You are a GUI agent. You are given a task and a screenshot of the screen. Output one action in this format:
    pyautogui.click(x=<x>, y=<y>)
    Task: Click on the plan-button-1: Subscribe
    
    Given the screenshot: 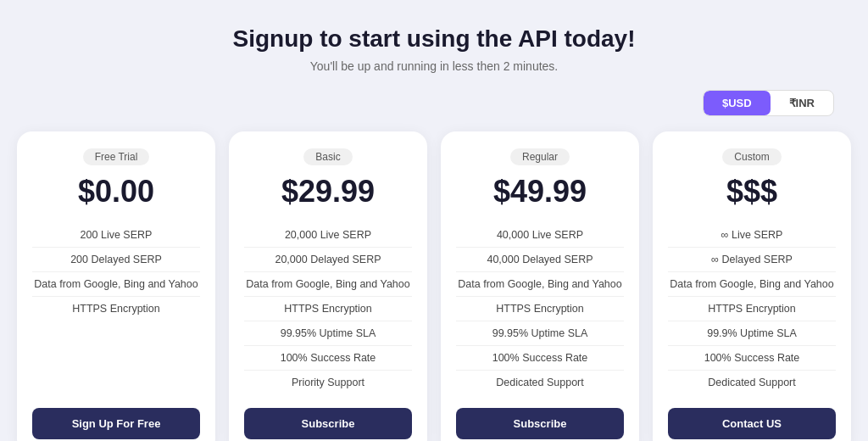 What is the action you would take?
    pyautogui.click(x=328, y=424)
    